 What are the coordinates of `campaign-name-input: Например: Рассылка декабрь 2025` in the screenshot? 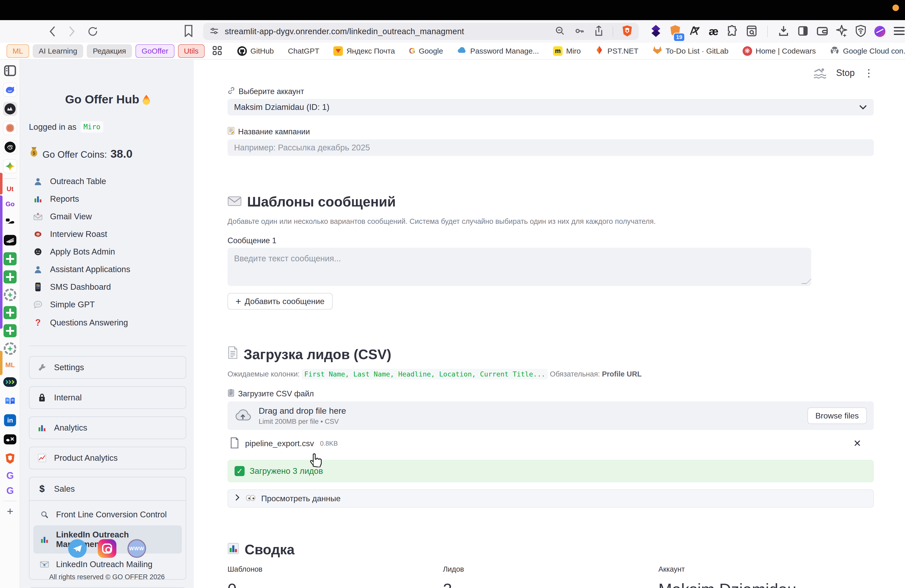 It's located at (551, 148).